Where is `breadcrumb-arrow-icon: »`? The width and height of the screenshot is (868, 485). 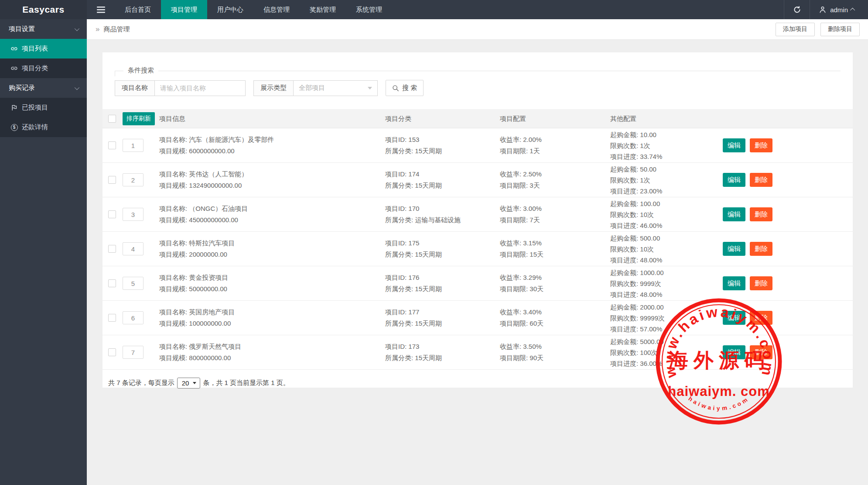 breadcrumb-arrow-icon: » is located at coordinates (98, 29).